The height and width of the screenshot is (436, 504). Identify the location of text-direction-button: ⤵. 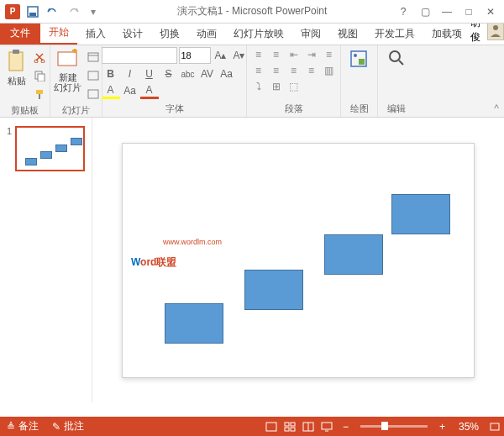
(259, 87).